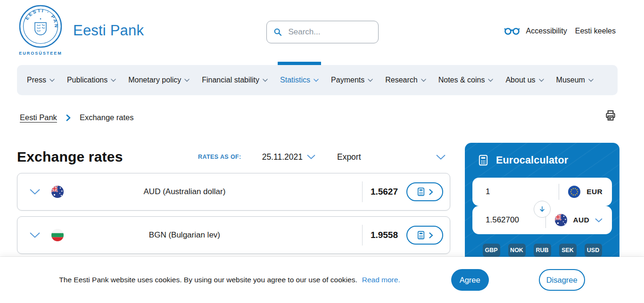 The image size is (644, 303). Describe the element at coordinates (87, 80) in the screenshot. I see `nav-label: Publications` at that location.